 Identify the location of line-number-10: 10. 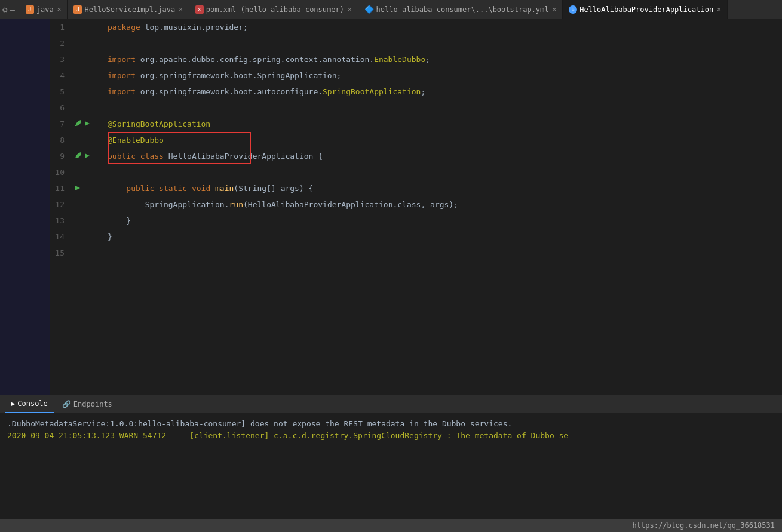
(60, 172).